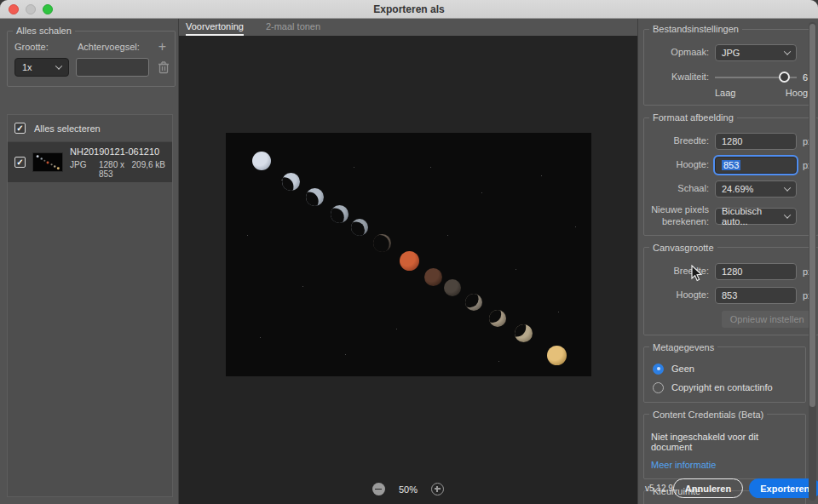 The height and width of the screenshot is (504, 818). I want to click on file-settings-legend: Bestandsinstellingen, so click(695, 29).